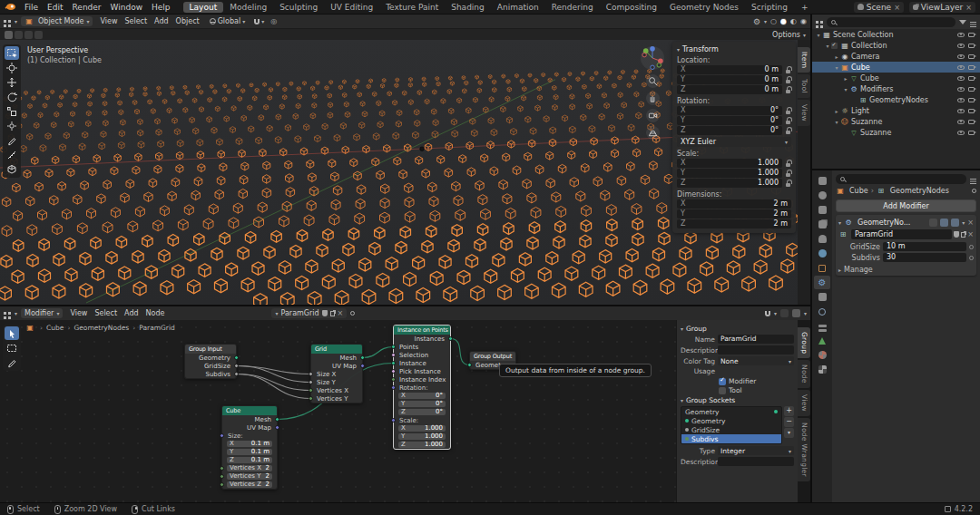 The image size is (980, 515). Describe the element at coordinates (363, 357) in the screenshot. I see `socket-output` at that location.